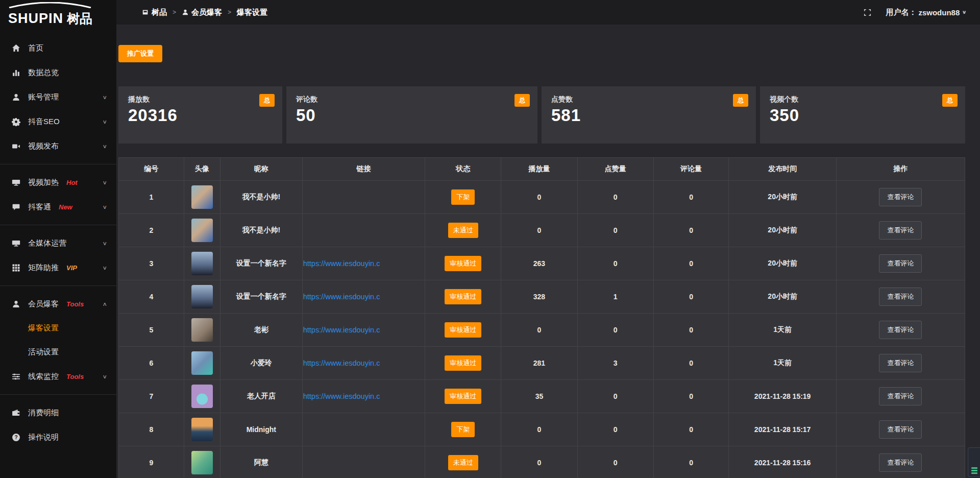 The height and width of the screenshot is (478, 980). Describe the element at coordinates (252, 12) in the screenshot. I see `breadcrumb-item-baoke-settings: 爆客设置` at that location.